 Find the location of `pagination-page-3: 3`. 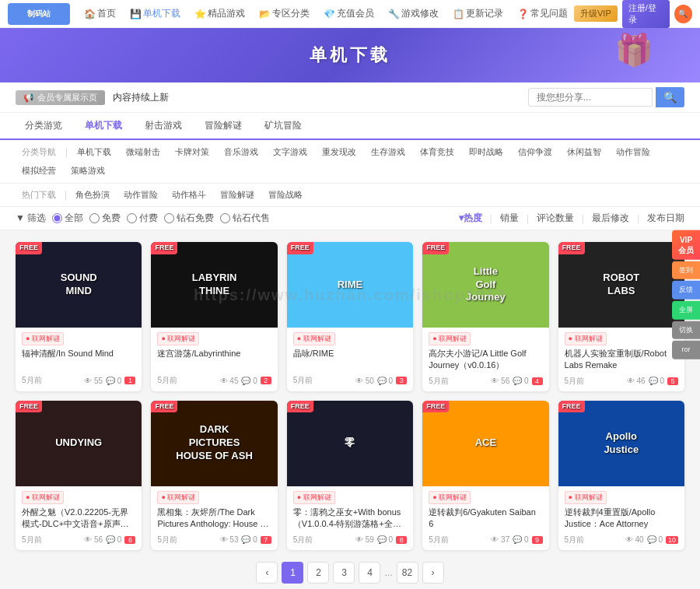

pagination-page-3: 3 is located at coordinates (344, 573).